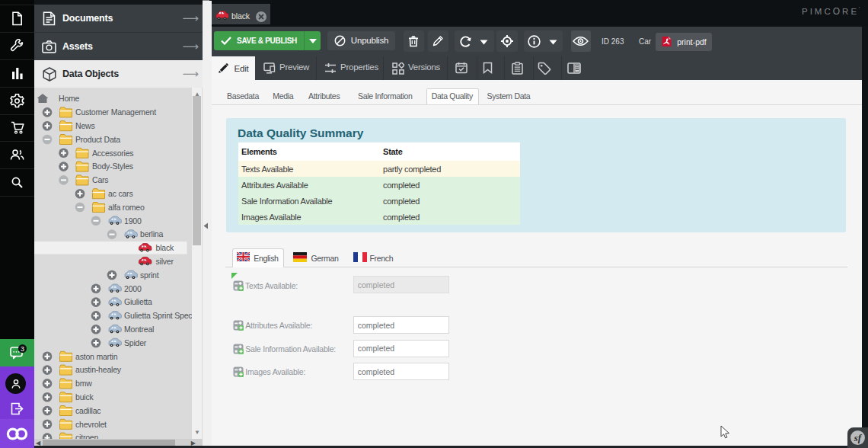 This screenshot has width=868, height=448. I want to click on svg-text: silver, so click(165, 261).